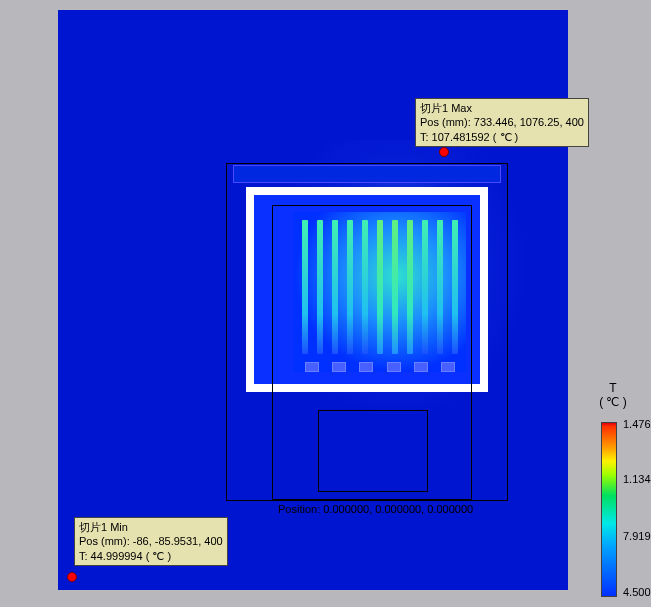  I want to click on max-temp-marker, so click(444, 152).